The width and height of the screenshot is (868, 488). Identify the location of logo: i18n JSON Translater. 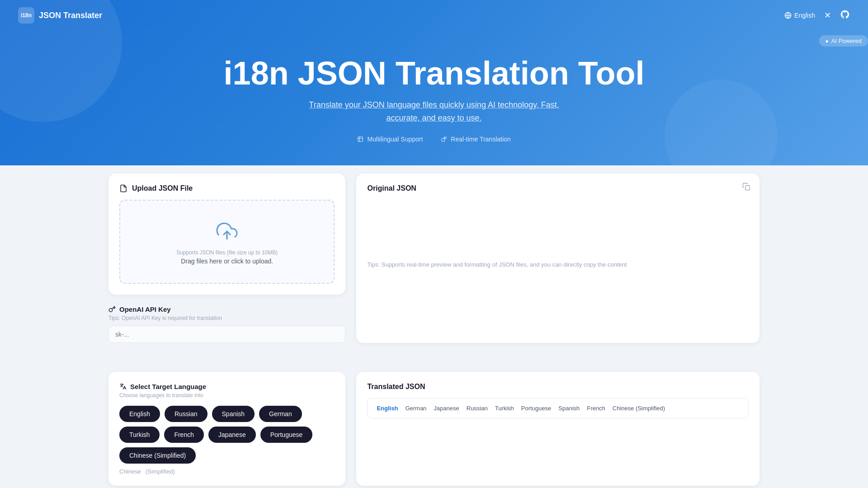
(60, 15).